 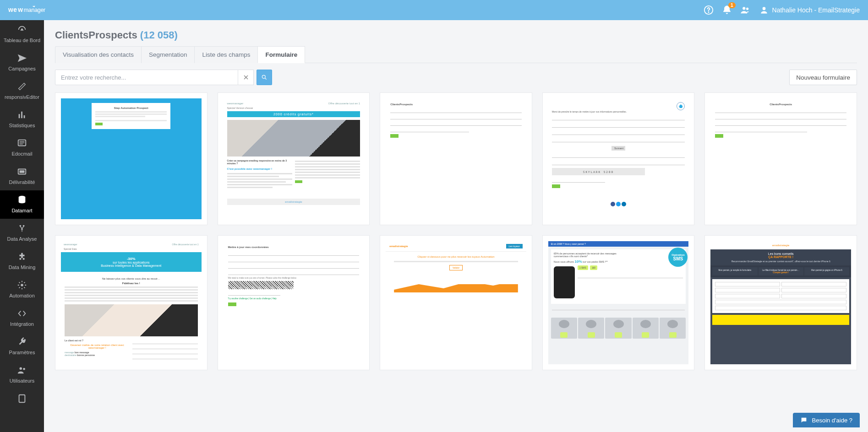 I want to click on sidebar-item-deliverability: Délivrabilité, so click(x=22, y=176).